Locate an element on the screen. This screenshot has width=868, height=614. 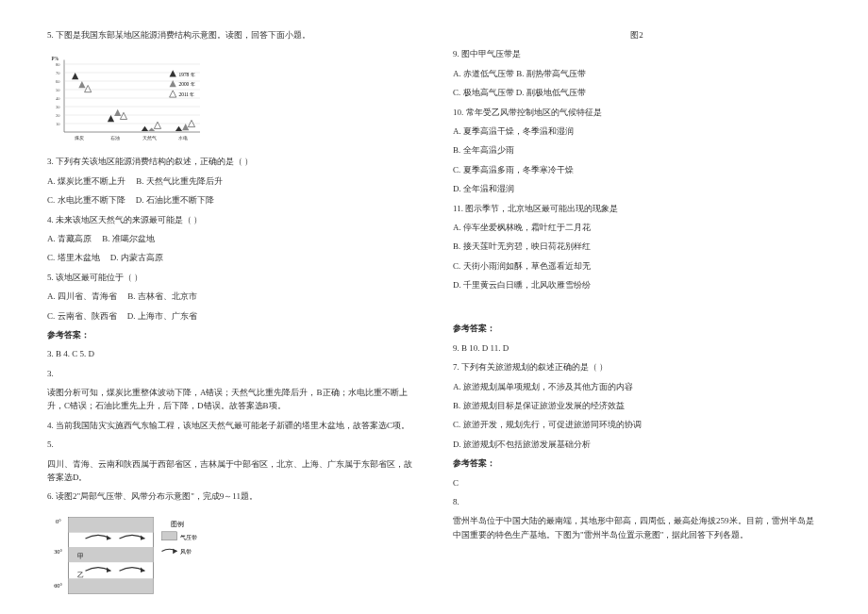
legend-2000: 2000 年 is located at coordinates (187, 85).